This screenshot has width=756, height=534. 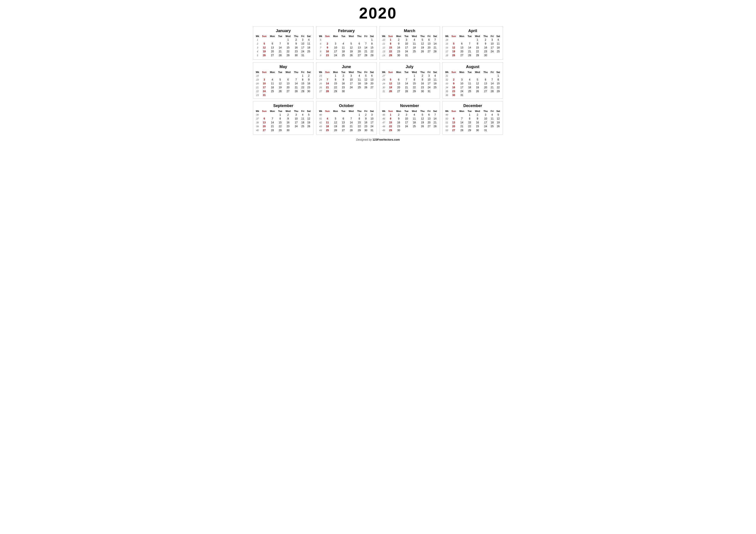 What do you see at coordinates (473, 115) in the screenshot?
I see `week-row: 4912345` at bounding box center [473, 115].